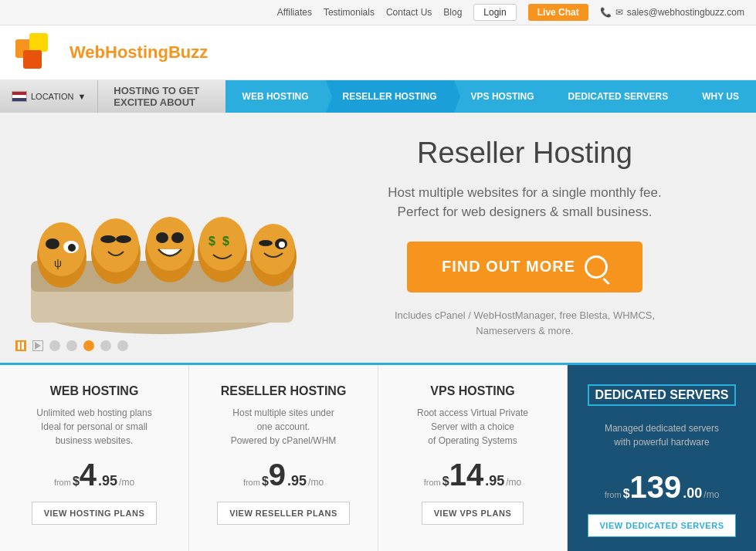 The image size is (756, 551). Describe the element at coordinates (503, 96) in the screenshot. I see `nav-vps-hosting: VPS HOSTING` at that location.